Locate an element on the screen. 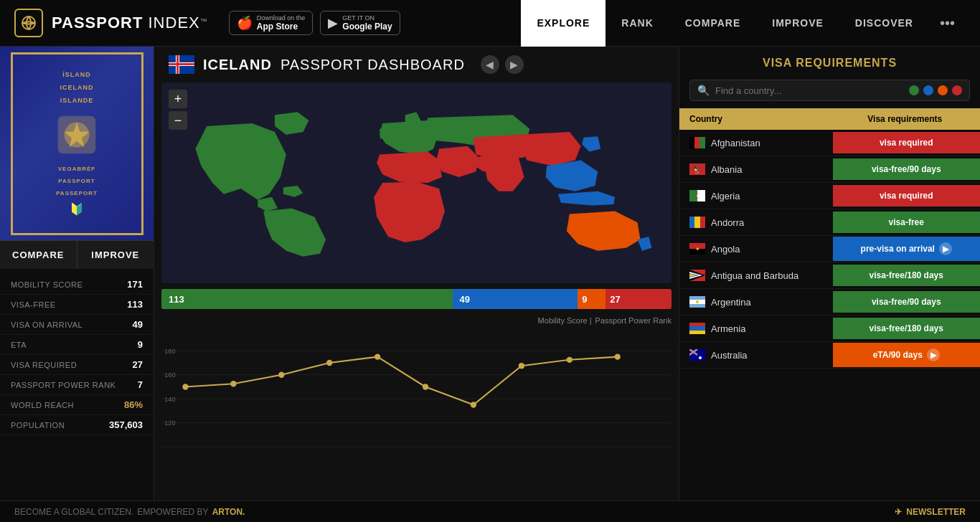 The image size is (980, 522). svg-text: 120 is located at coordinates (169, 423).